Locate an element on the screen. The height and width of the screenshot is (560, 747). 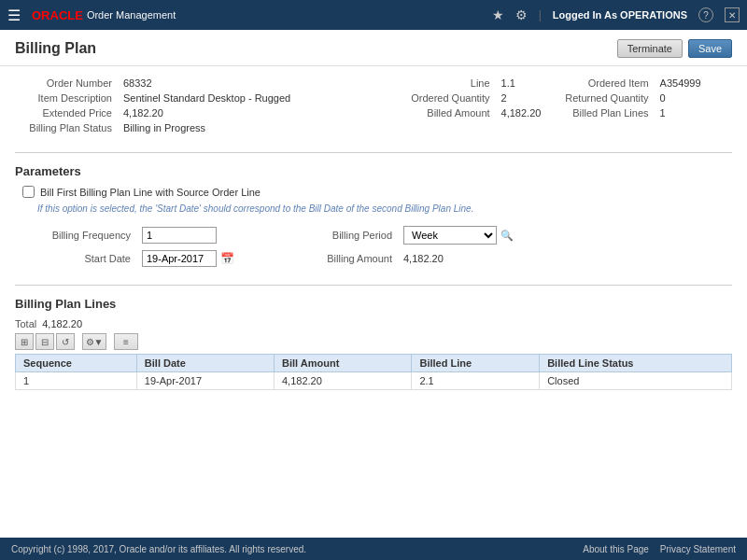
billed-plan-lines-label: Billed Plan Lines is located at coordinates (603, 113).